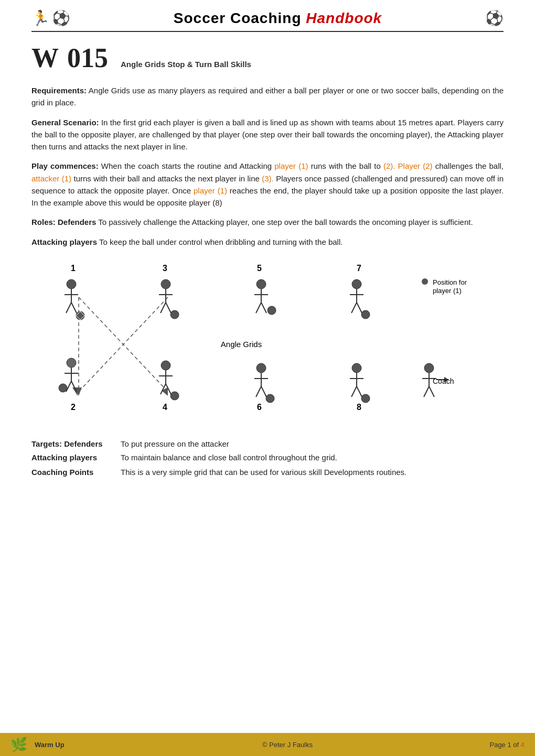 Image resolution: width=535 pixels, height=756 pixels. Describe the element at coordinates (259, 268) in the screenshot. I see `svg-text: 5` at that location.